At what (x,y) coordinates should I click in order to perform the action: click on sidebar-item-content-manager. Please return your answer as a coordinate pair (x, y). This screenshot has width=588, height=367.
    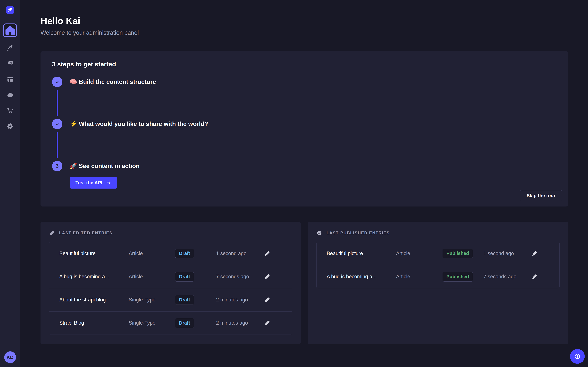
    Looking at the image, I should click on (10, 48).